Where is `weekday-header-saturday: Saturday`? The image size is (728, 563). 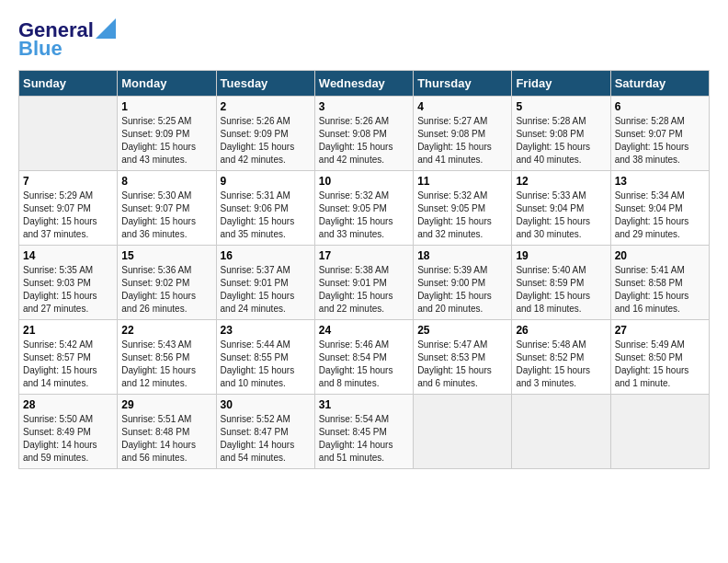
weekday-header-saturday: Saturday is located at coordinates (660, 84).